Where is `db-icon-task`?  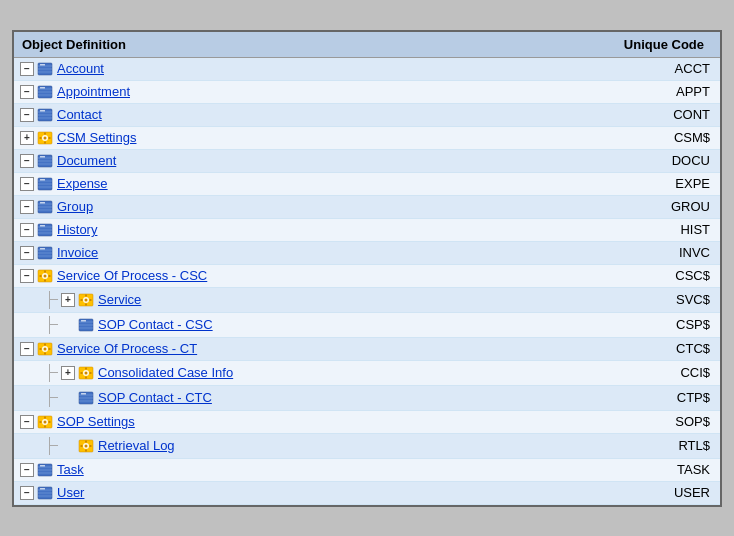 db-icon-task is located at coordinates (45, 470).